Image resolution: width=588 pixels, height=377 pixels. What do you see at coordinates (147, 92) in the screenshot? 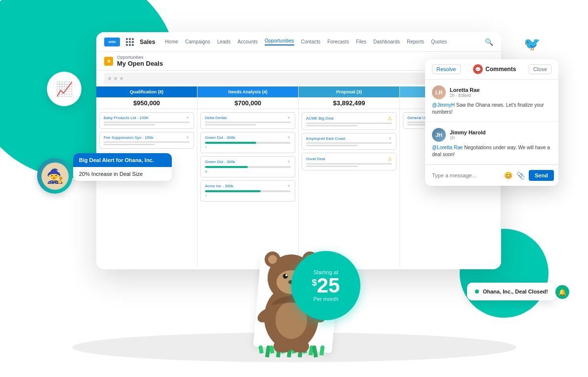
I see `col-header-qual: Qualification (8)` at bounding box center [147, 92].